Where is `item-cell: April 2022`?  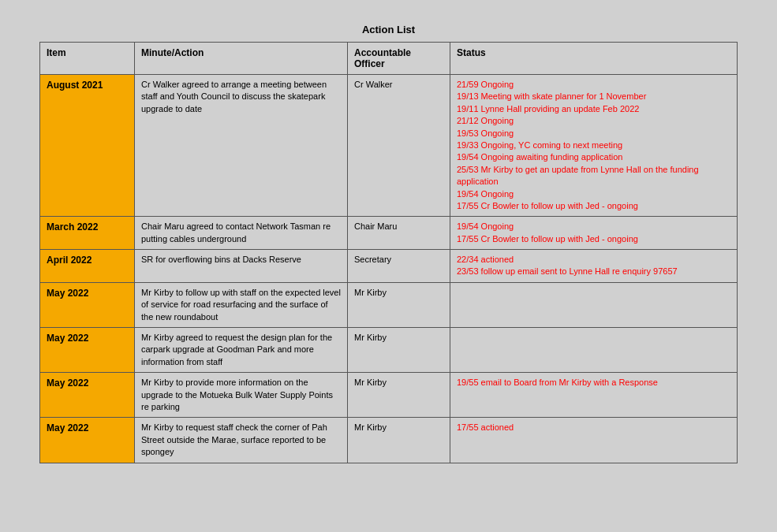 item-cell: April 2022 is located at coordinates (88, 266).